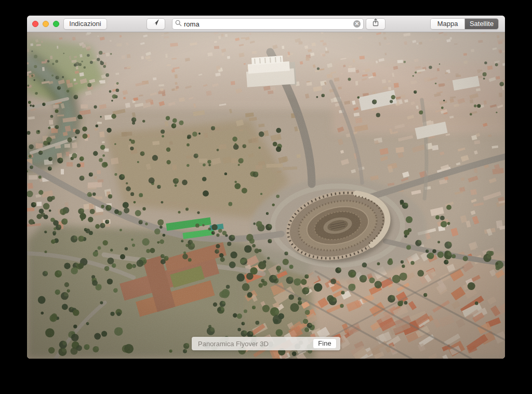 This screenshot has height=394, width=532. I want to click on current-location-button, so click(156, 24).